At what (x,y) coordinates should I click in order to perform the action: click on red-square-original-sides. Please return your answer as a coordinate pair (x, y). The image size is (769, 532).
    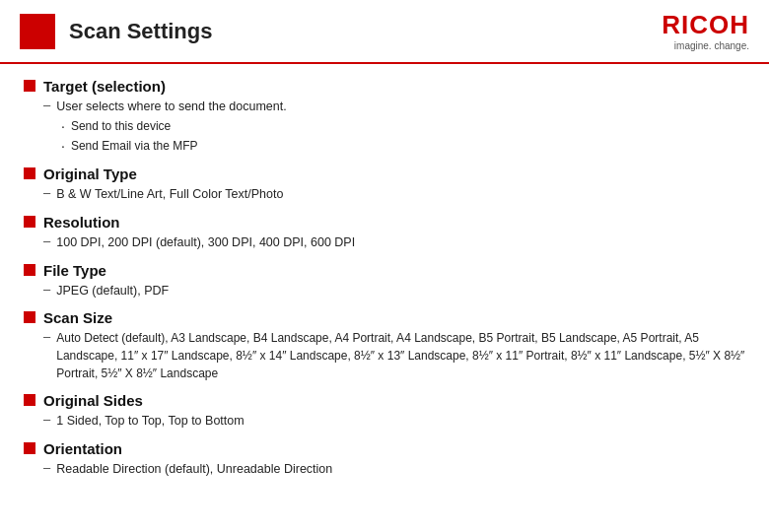
    Looking at the image, I should click on (30, 400).